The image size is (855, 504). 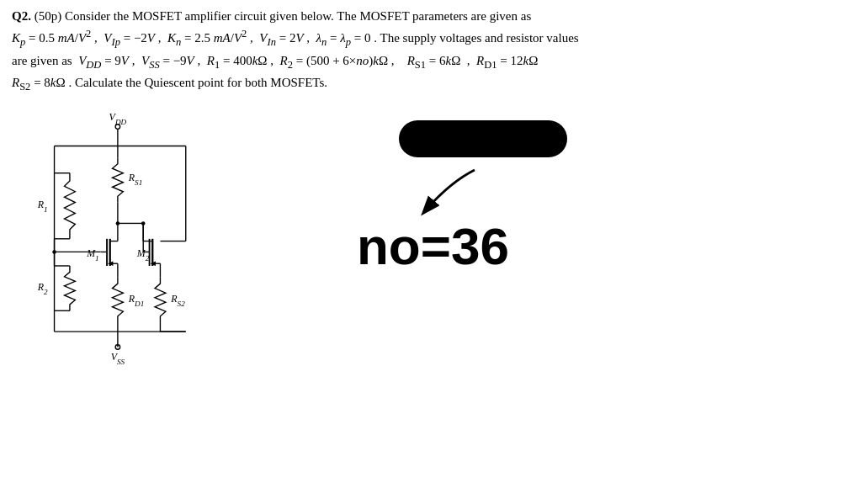 I want to click on question-label: Q2., so click(x=22, y=16).